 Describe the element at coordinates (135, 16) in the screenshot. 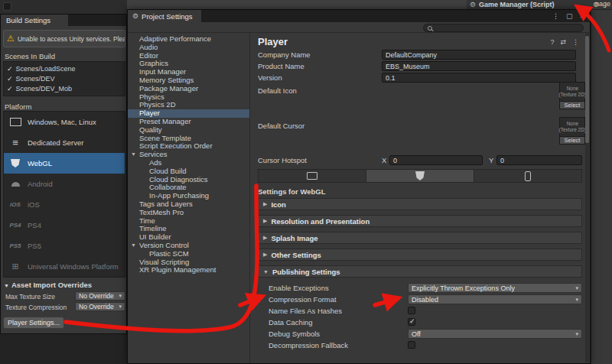

I see `gear-icon: ⚙` at that location.